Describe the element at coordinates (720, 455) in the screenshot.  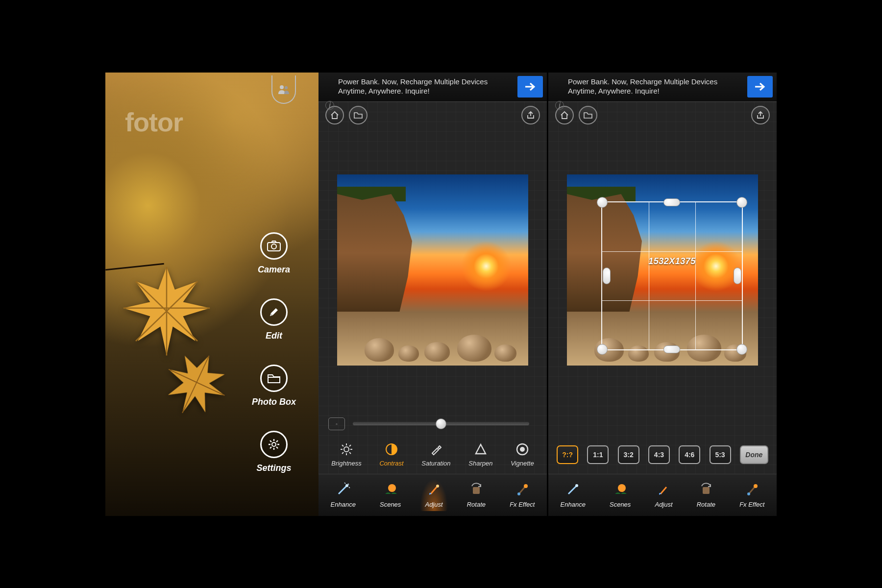
I see `ratio-5-3: 5:3` at that location.